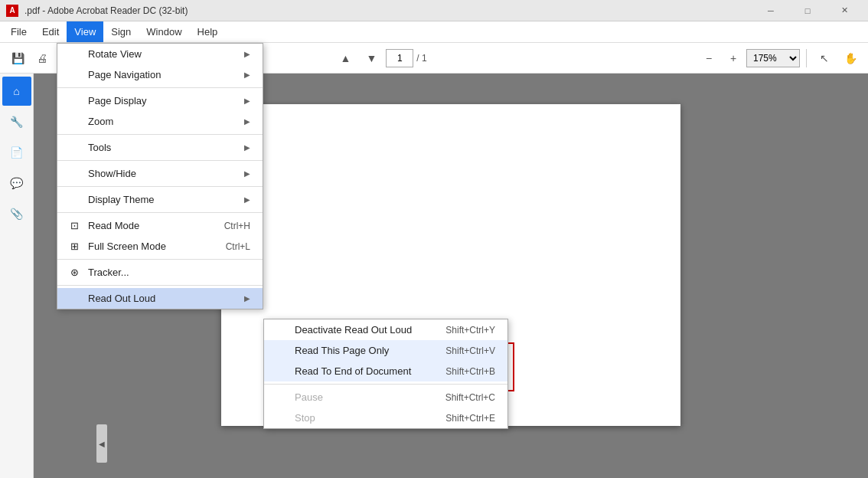  Describe the element at coordinates (160, 199) in the screenshot. I see `menu-item-display-theme: Display Theme ▶` at that location.